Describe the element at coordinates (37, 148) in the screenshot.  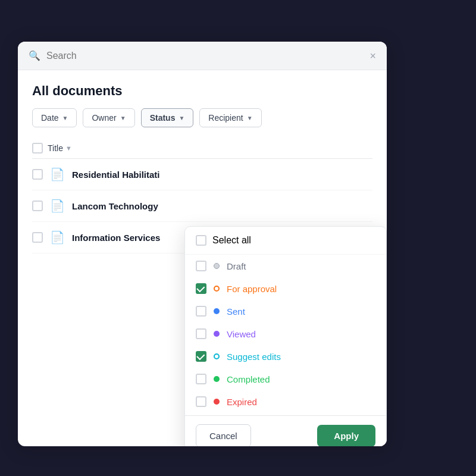
I see `header-checkbox` at that location.